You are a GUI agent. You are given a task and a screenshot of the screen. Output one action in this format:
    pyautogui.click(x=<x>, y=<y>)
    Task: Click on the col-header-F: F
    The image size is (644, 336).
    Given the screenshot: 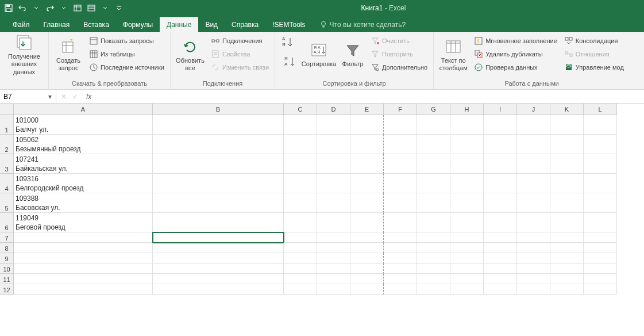 What is the action you would take?
    pyautogui.click(x=400, y=109)
    